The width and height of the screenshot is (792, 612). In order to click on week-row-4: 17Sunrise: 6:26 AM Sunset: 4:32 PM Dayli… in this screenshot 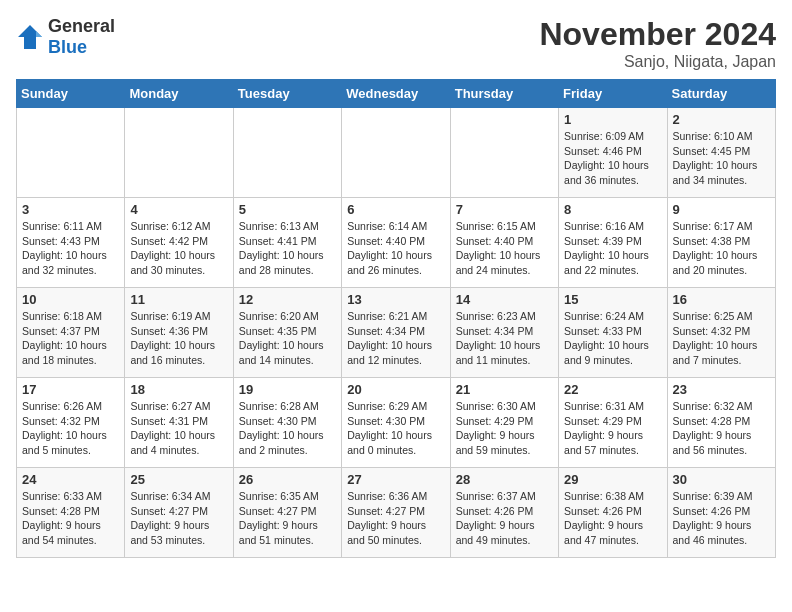, I will do `click(396, 423)`.